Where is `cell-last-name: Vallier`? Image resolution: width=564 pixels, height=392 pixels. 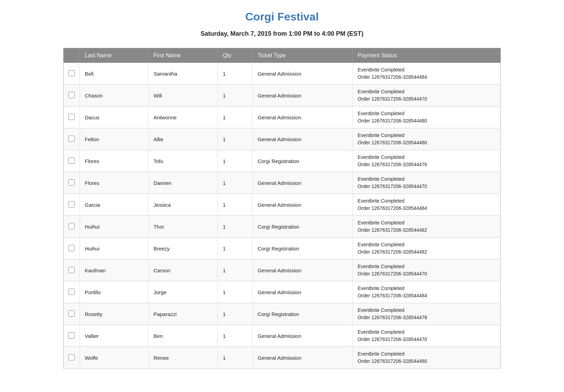
cell-last-name: Vallier is located at coordinates (114, 336).